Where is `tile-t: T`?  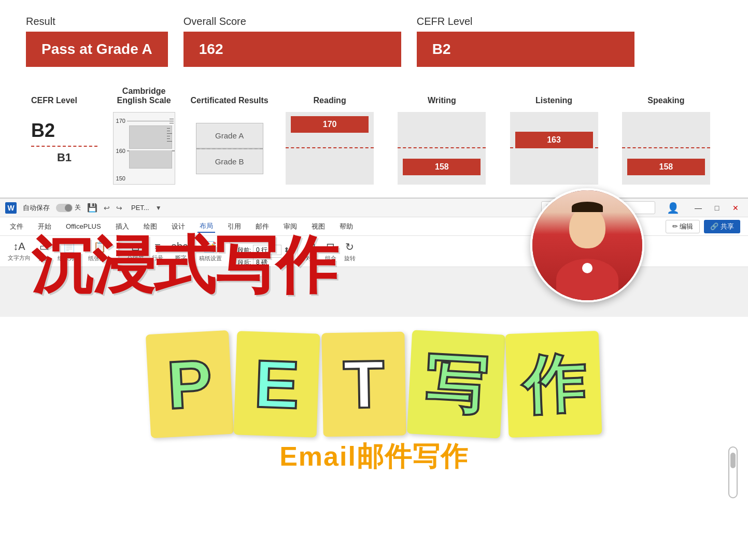
tile-t: T is located at coordinates (364, 385).